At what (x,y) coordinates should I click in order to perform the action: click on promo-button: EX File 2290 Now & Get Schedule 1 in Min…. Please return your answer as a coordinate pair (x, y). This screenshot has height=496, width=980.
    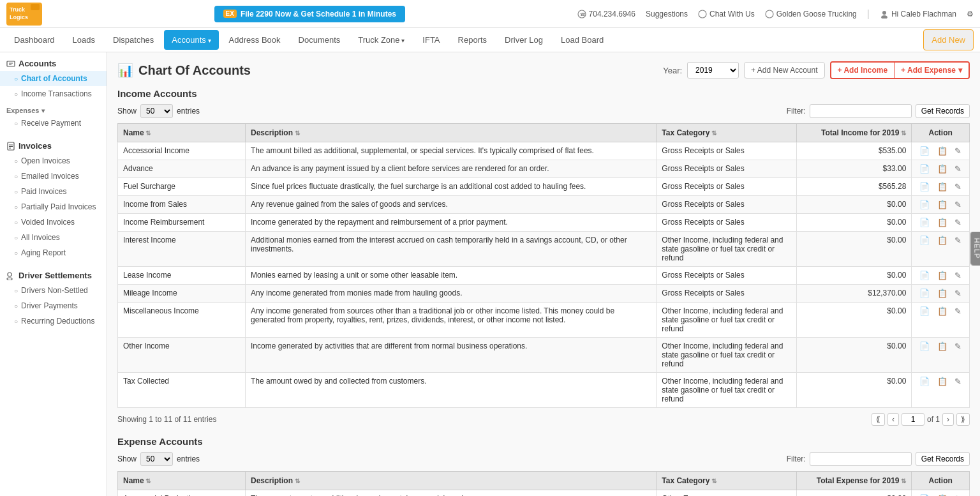
    Looking at the image, I should click on (310, 14).